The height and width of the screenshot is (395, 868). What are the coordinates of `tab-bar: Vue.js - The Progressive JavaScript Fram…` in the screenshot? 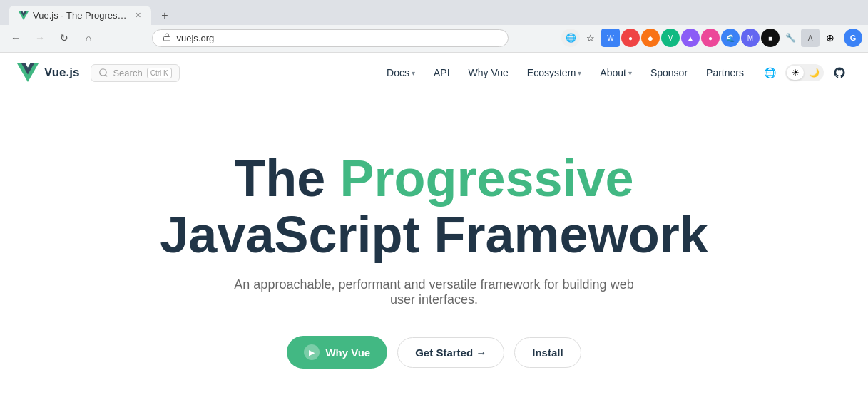 It's located at (434, 13).